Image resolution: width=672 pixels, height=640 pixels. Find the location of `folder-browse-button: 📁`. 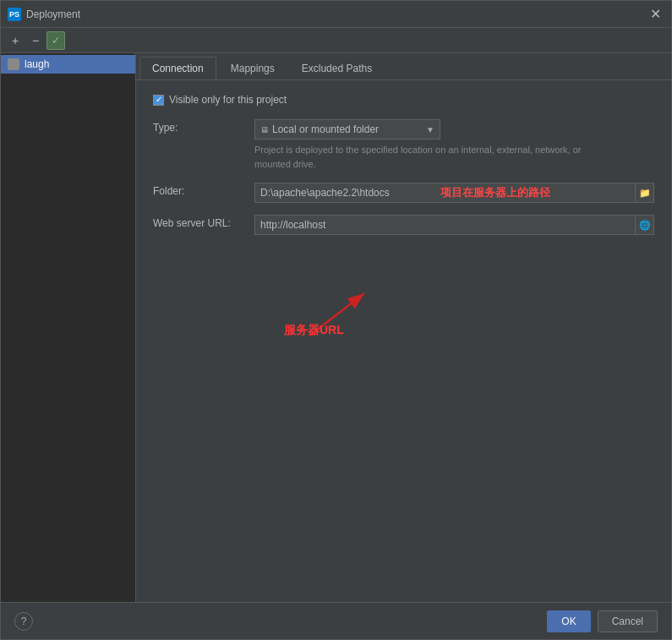

folder-browse-button: 📁 is located at coordinates (644, 193).